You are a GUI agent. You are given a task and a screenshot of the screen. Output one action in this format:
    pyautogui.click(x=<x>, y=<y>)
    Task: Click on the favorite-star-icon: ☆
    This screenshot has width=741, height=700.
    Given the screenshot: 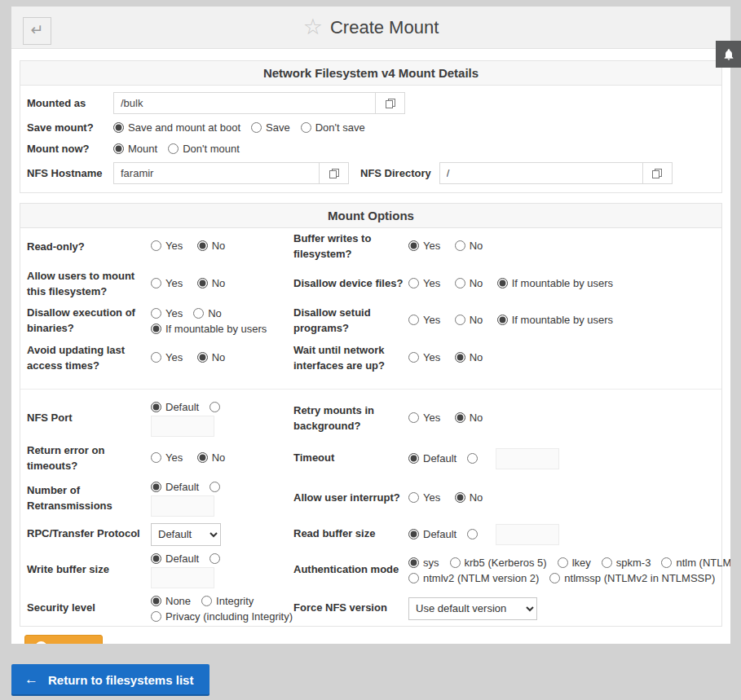 What is the action you would take?
    pyautogui.click(x=313, y=28)
    